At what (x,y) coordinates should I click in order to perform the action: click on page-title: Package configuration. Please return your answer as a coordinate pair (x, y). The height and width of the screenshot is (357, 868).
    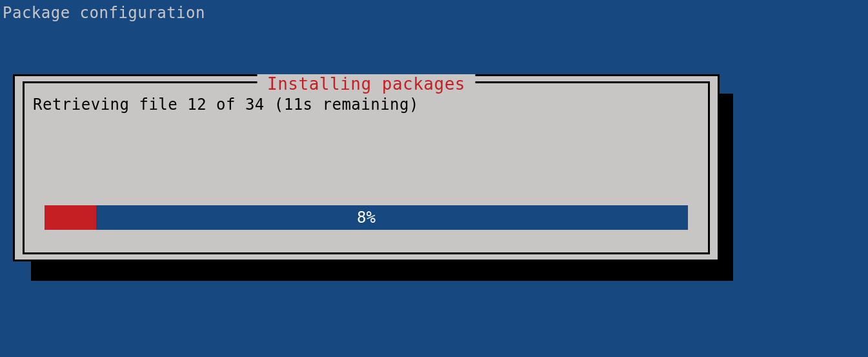
    Looking at the image, I should click on (434, 13).